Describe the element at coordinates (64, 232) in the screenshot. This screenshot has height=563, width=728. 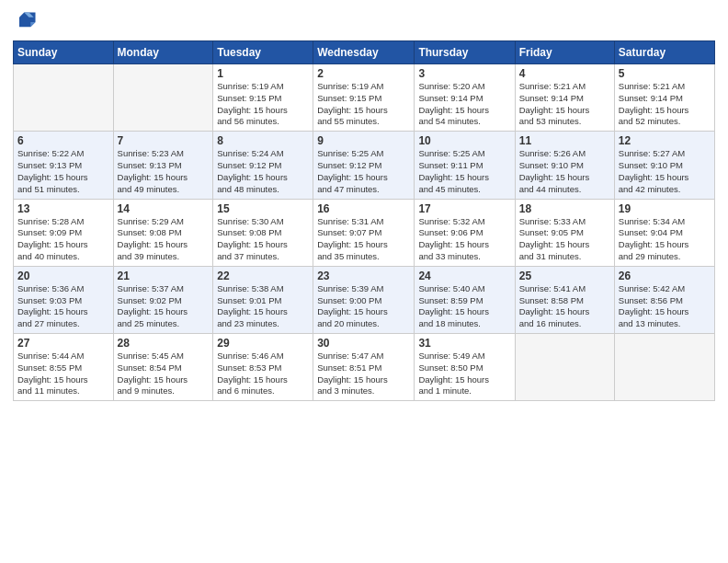
I see `calendar-day-13: 13Sunrise: 5:28 AM Sunset: 9:09 PM Dayli…` at that location.